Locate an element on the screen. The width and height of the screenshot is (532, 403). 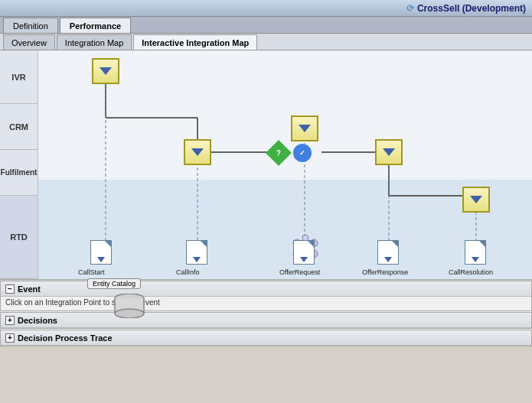
tab-performance: Performance is located at coordinates (95, 25).